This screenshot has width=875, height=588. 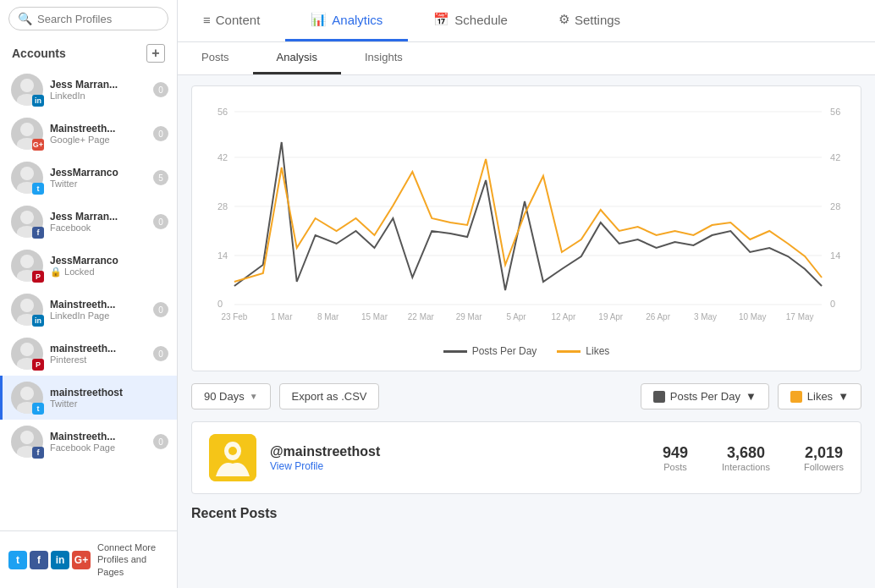 What do you see at coordinates (611, 316) in the screenshot?
I see `svg-text: 19 Apr` at bounding box center [611, 316].